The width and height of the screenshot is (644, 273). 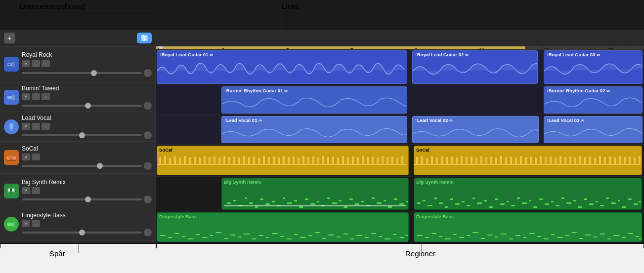 I want to click on track-headphones-synth: 🎧, so click(x=36, y=191).